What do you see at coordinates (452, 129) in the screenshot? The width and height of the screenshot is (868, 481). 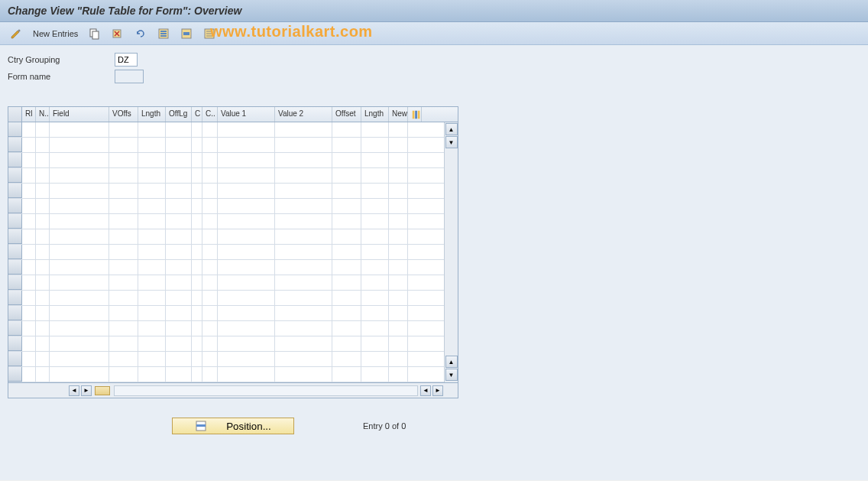 I see `scroll-up-button: ▲` at bounding box center [452, 129].